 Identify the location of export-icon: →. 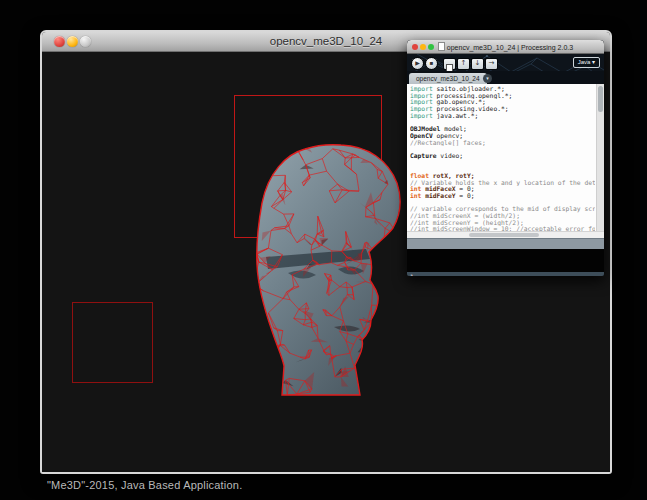
(492, 64).